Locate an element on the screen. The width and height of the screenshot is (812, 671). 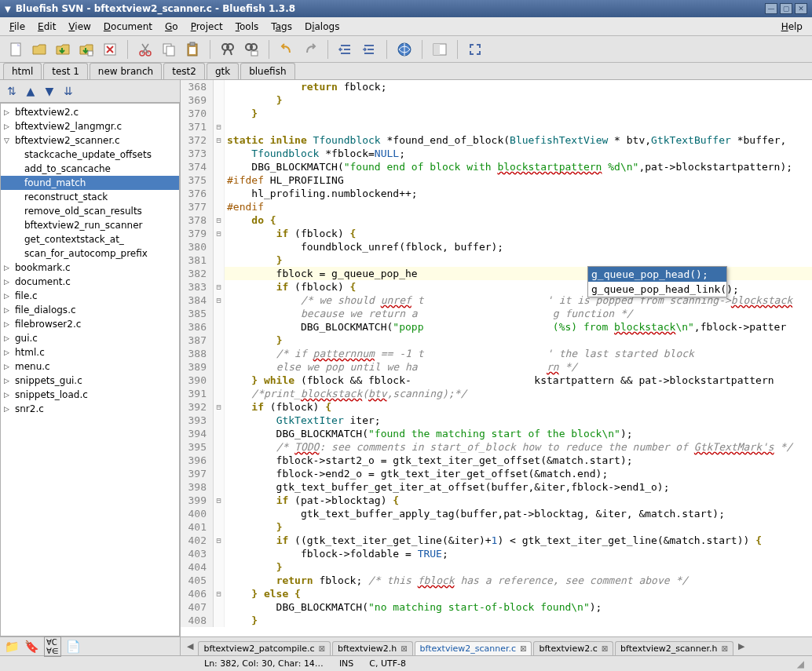
sidebar-arrow-both-icon: ⇅ is located at coordinates (12, 91).